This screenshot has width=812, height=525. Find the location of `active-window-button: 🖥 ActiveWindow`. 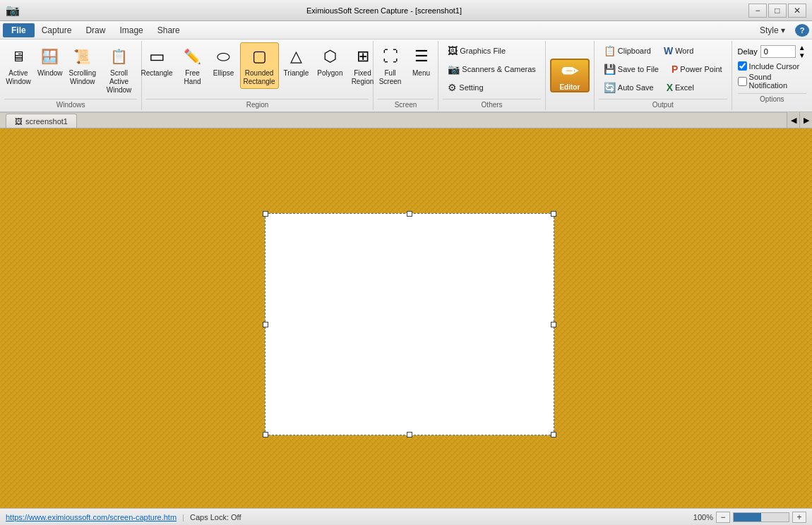

active-window-button: 🖥 ActiveWindow is located at coordinates (18, 66).